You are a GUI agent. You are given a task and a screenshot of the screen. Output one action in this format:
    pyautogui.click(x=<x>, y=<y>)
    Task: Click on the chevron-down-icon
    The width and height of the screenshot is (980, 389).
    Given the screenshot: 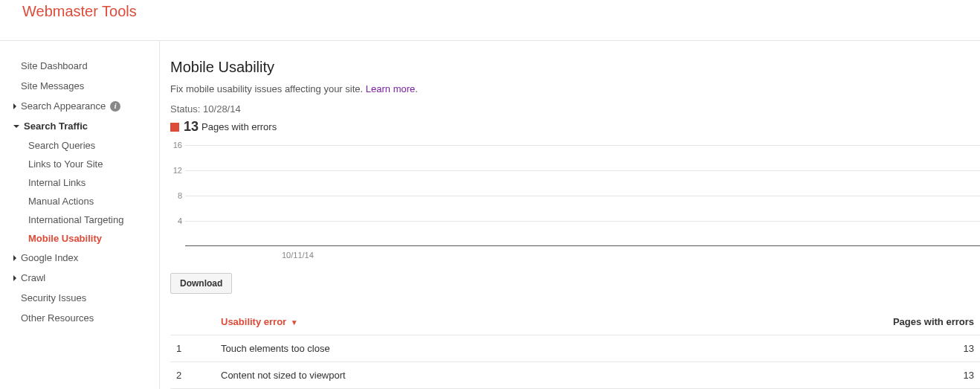 What is the action you would take?
    pyautogui.click(x=16, y=126)
    